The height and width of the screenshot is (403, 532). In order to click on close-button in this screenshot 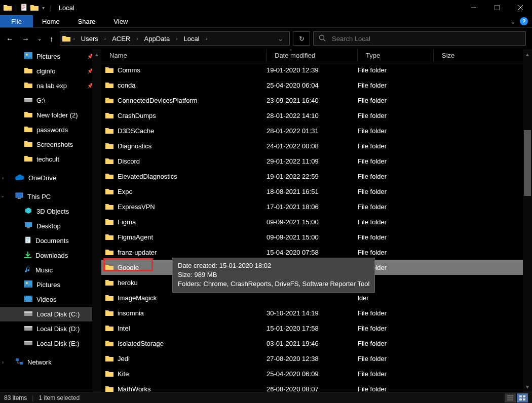, I will do `click(520, 8)`.